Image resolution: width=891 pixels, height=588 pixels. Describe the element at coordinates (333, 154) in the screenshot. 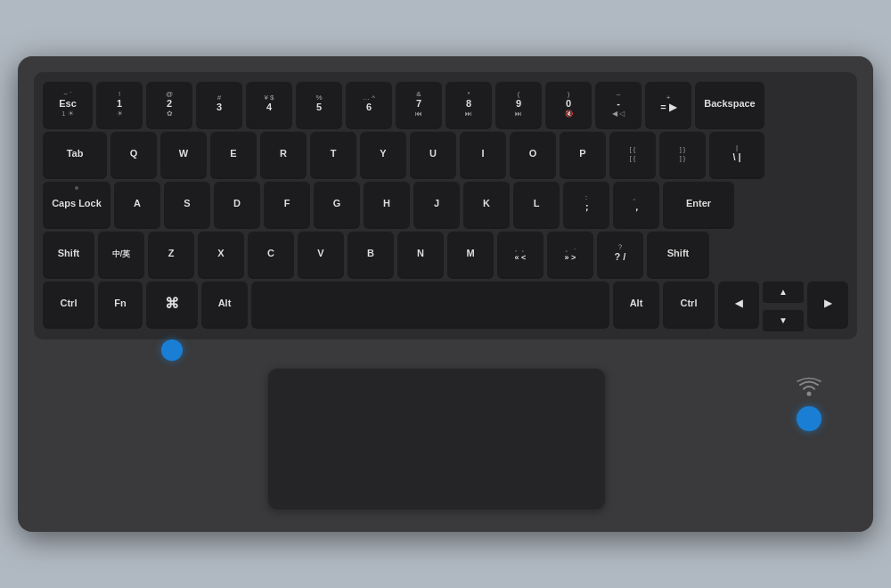

I see `key-t: T` at that location.